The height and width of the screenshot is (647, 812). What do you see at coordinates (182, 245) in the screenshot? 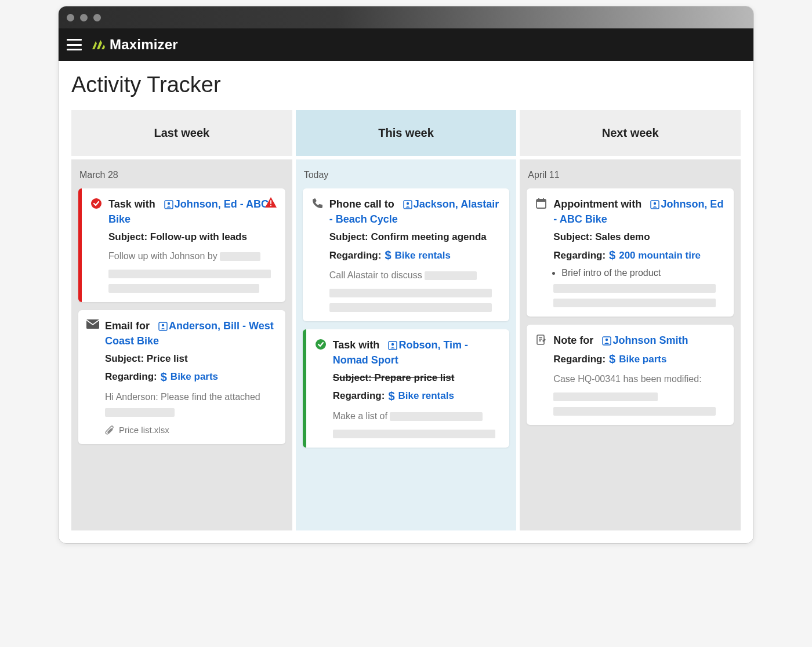
I see `activity-card: Task with Johnson, Ed - ABC Bike Subject…` at bounding box center [182, 245].